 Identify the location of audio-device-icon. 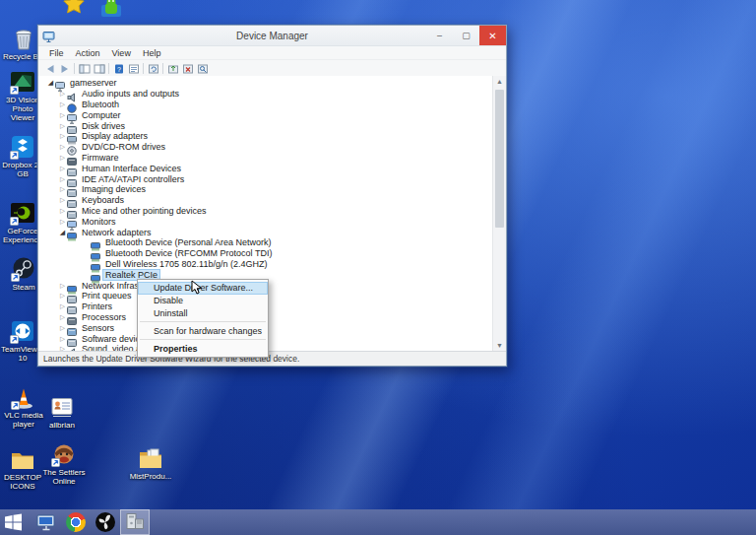
(72, 94).